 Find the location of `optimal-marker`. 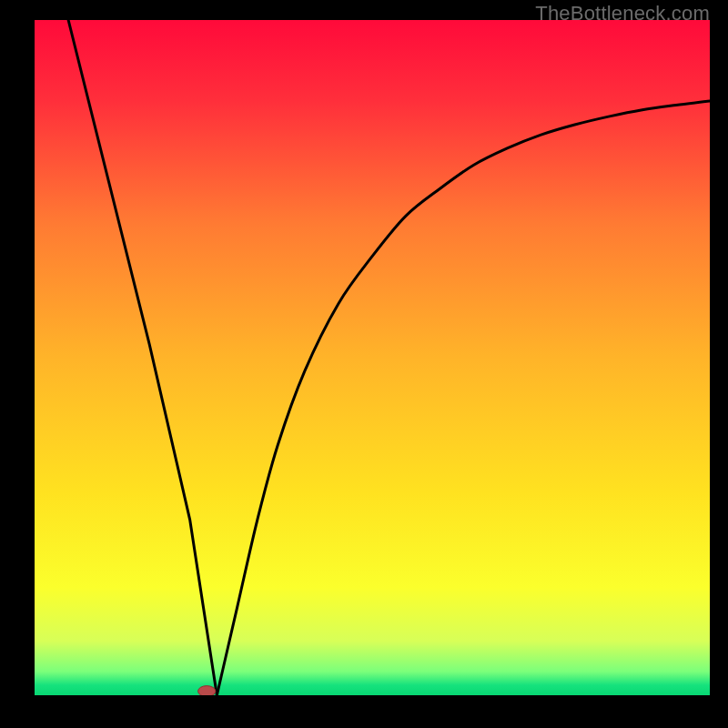

optimal-marker is located at coordinates (207, 691).